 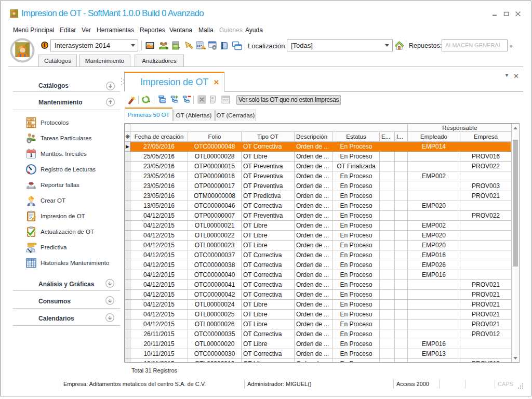 What do you see at coordinates (225, 100) in the screenshot?
I see `svg-text: TXT` at bounding box center [225, 100].